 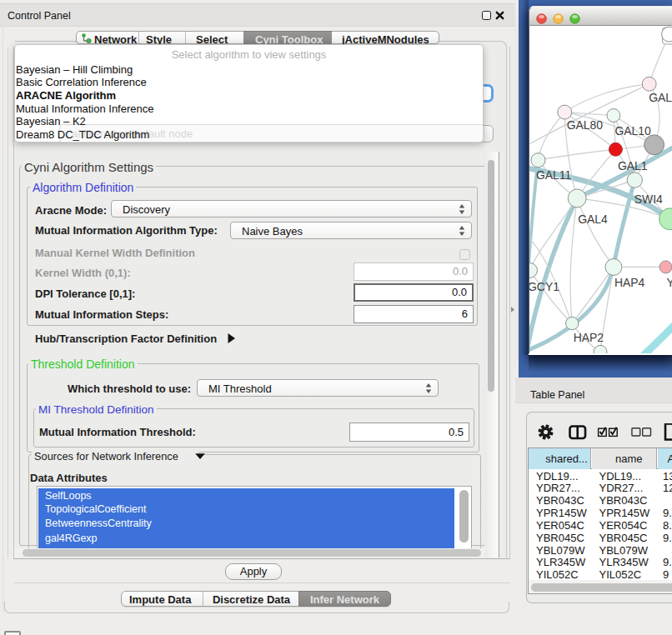 What do you see at coordinates (669, 282) in the screenshot?
I see `svg-text: Y` at bounding box center [669, 282].